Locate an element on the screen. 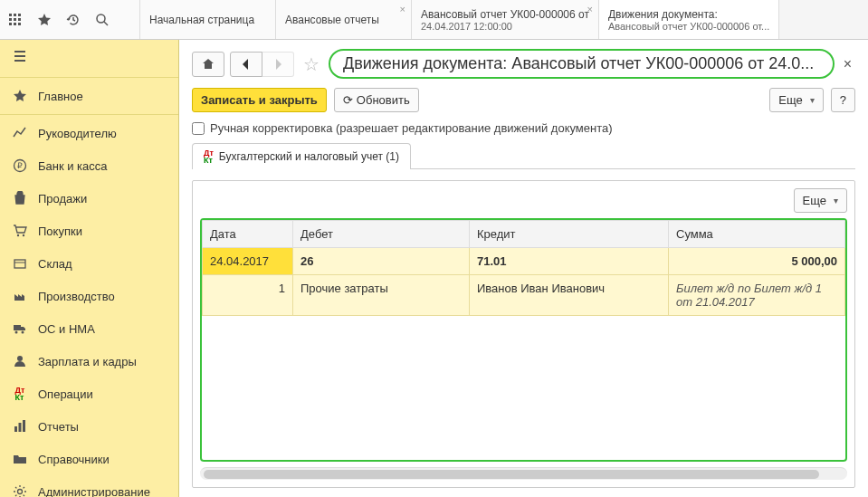  cell-debit-desc: Прочие затраты is located at coordinates (382, 295).